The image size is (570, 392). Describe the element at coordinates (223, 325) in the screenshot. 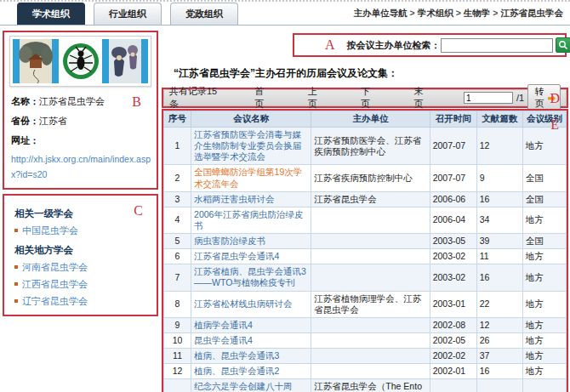

I see `conference-link: 植病学会通讯4` at that location.